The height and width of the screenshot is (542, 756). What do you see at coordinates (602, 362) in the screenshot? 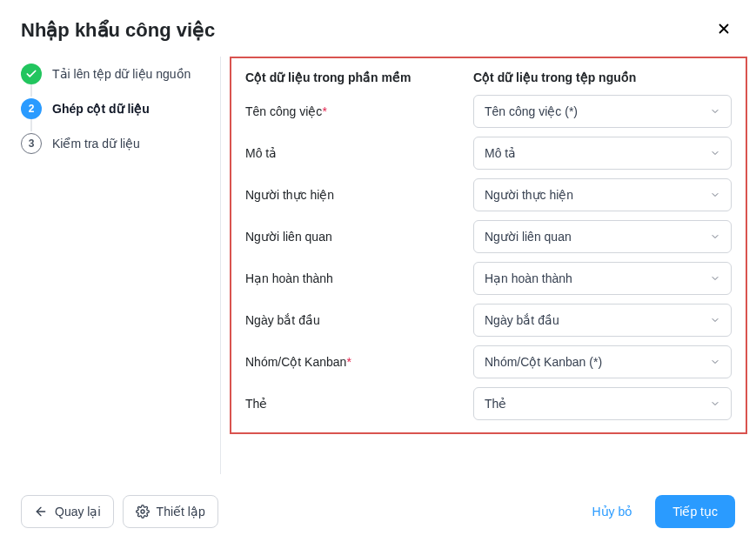
I see `column-select: Nhóm/Cột Kanban (*)` at bounding box center [602, 362].